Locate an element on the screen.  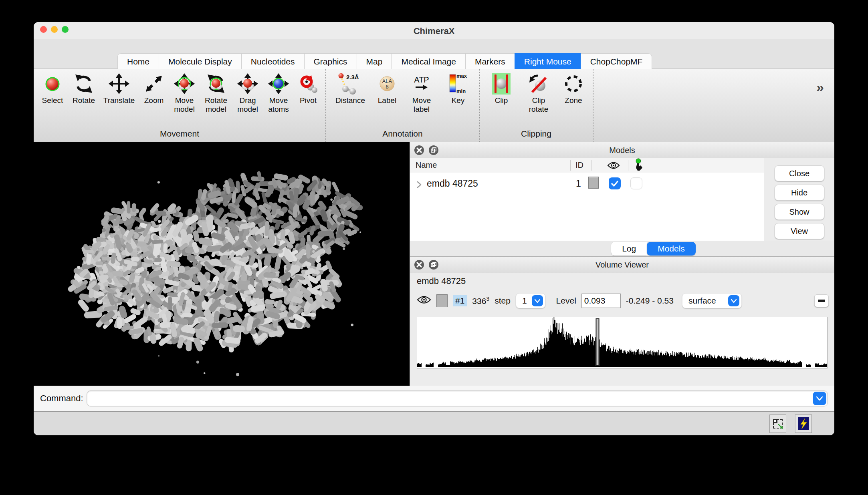
chevron-down-icon is located at coordinates (537, 301).